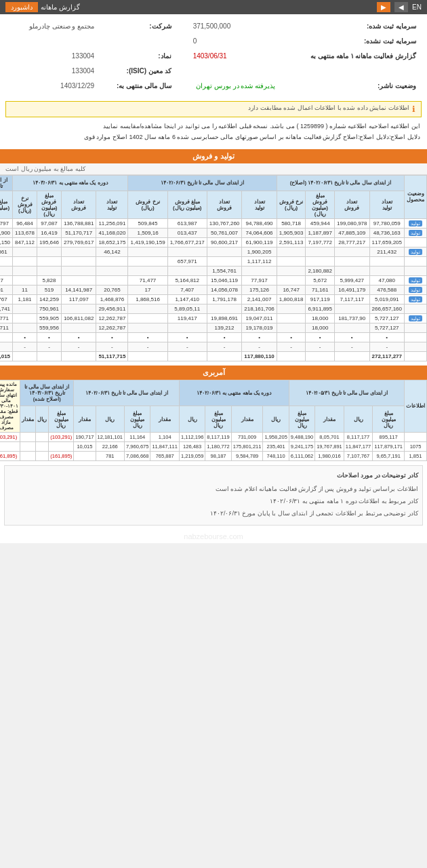 This screenshot has width=427, height=868. Describe the element at coordinates (214, 328) in the screenshot. I see `table-row: 5,727,127 18,000 19,178,019 139,212 12,2…` at that location.